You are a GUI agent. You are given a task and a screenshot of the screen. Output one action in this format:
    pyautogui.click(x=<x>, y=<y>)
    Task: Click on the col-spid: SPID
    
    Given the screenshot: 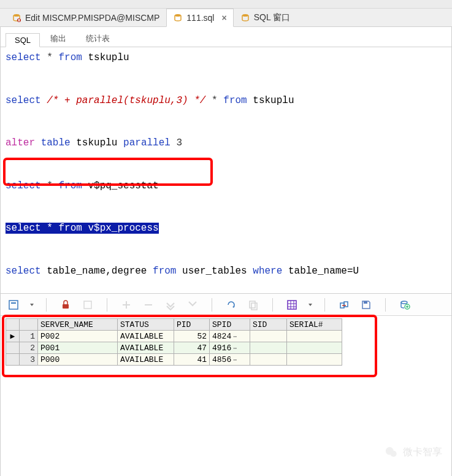 What is the action you would take?
    pyautogui.click(x=230, y=325)
    